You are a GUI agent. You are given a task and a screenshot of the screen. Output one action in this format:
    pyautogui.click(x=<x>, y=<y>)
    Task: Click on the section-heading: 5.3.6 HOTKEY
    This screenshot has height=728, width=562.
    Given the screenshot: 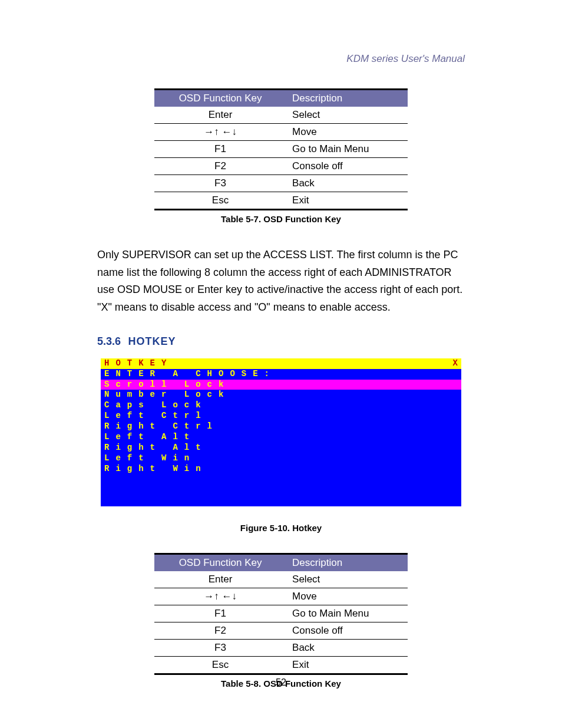 What is the action you would take?
    pyautogui.click(x=281, y=342)
    